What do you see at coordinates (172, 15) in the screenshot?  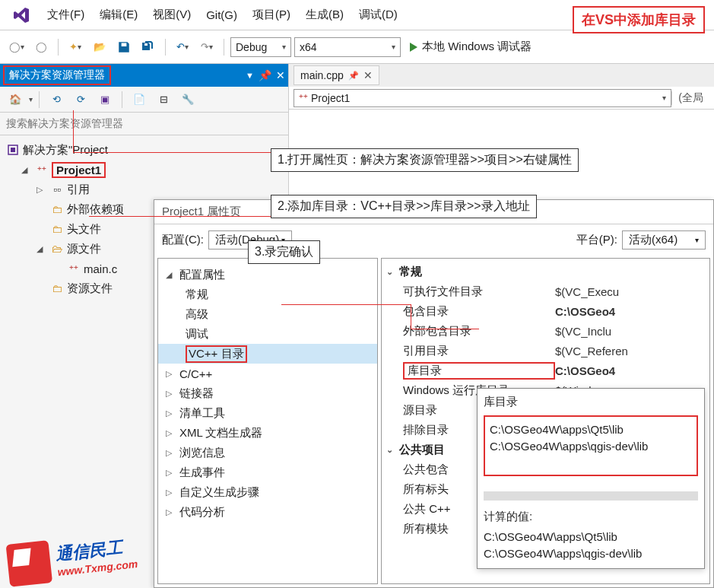 I see `menu-view: 视图(V)` at bounding box center [172, 15].